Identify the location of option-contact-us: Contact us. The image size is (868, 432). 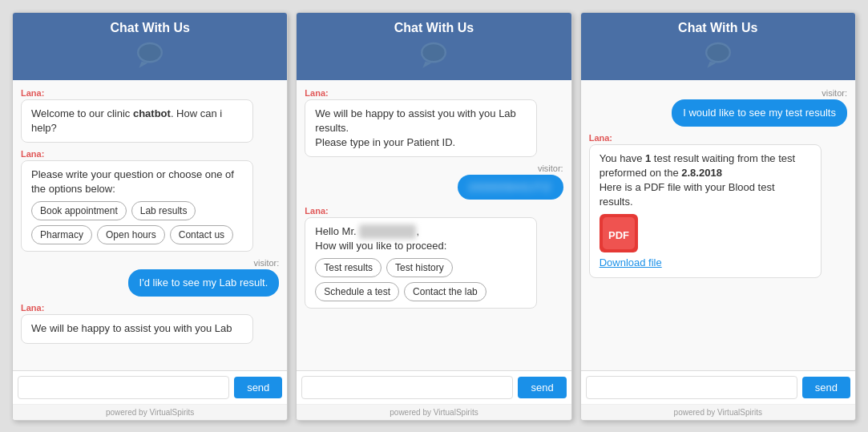
(202, 235).